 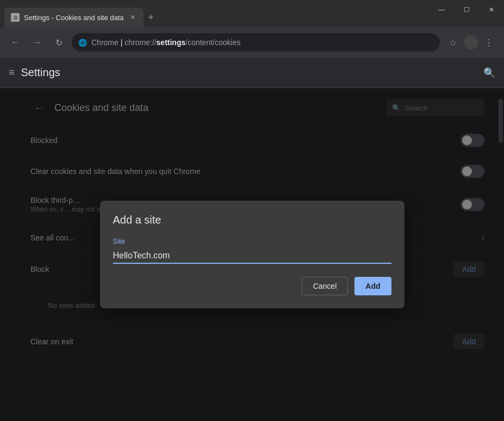 What do you see at coordinates (59, 42) in the screenshot?
I see `reload-button: ↻` at bounding box center [59, 42].